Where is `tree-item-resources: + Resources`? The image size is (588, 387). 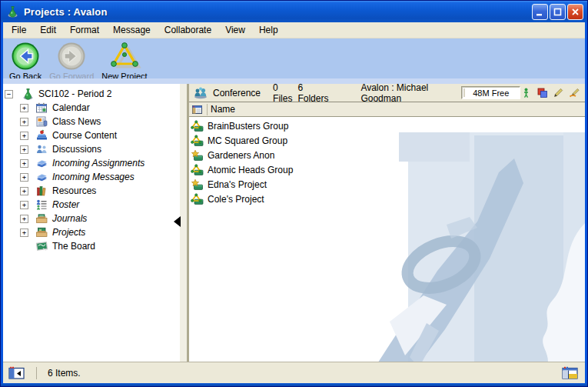 tree-item-resources: + Resources is located at coordinates (91, 191).